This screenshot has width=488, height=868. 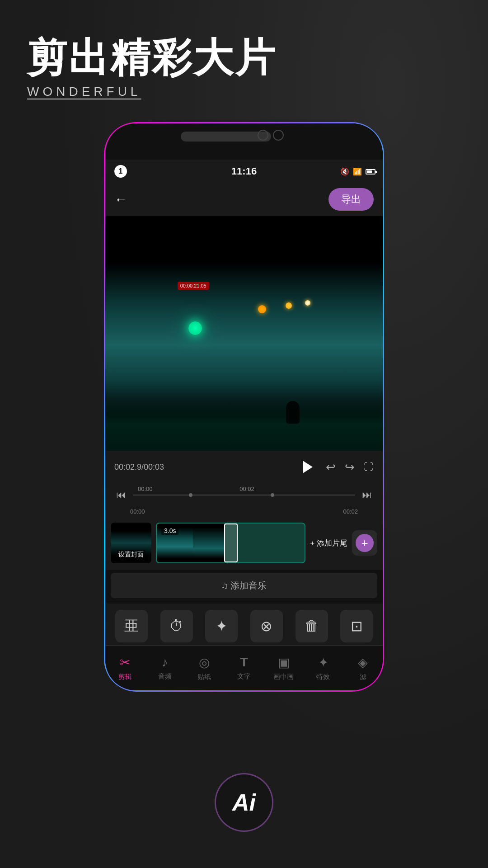 I want to click on redo-button: ↪, so click(x=350, y=467).